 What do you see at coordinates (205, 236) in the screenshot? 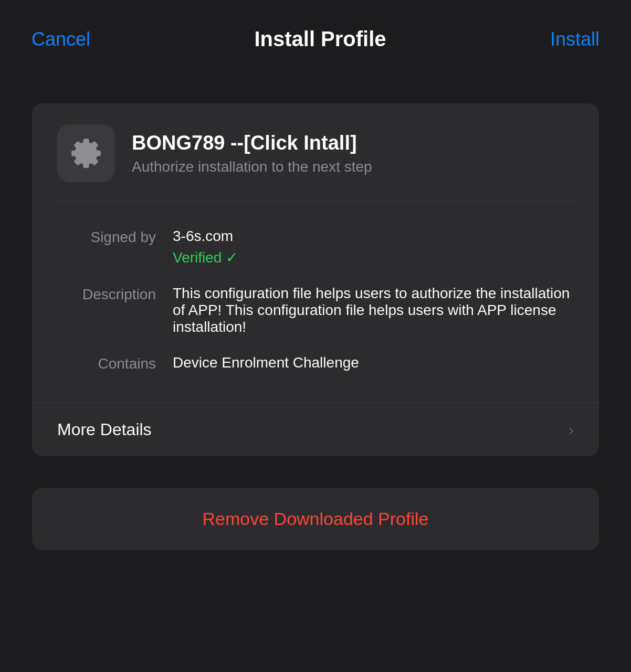
I see `signed-by-value: 3-6s.com` at bounding box center [205, 236].